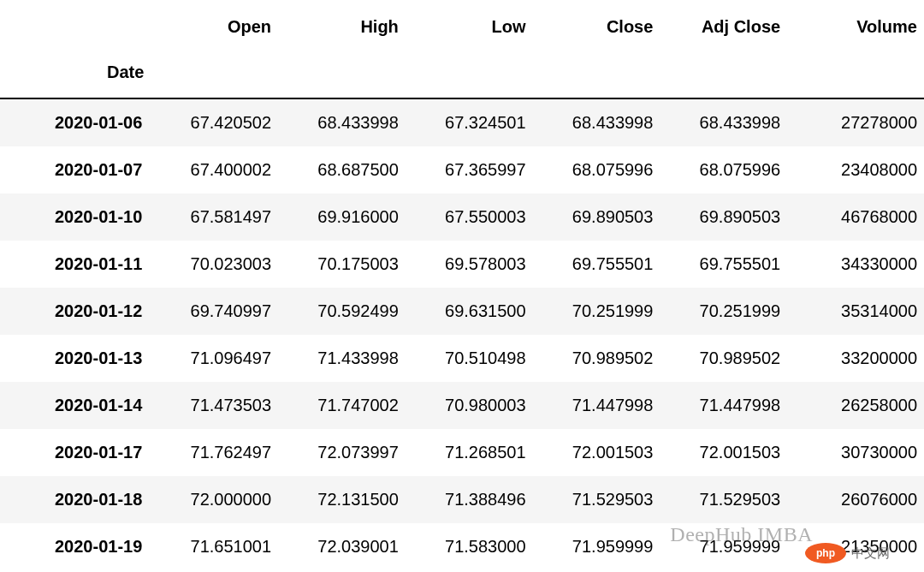 This screenshot has height=572, width=924. Describe the element at coordinates (75, 170) in the screenshot. I see `row-index-date: 2020-01-07` at that location.